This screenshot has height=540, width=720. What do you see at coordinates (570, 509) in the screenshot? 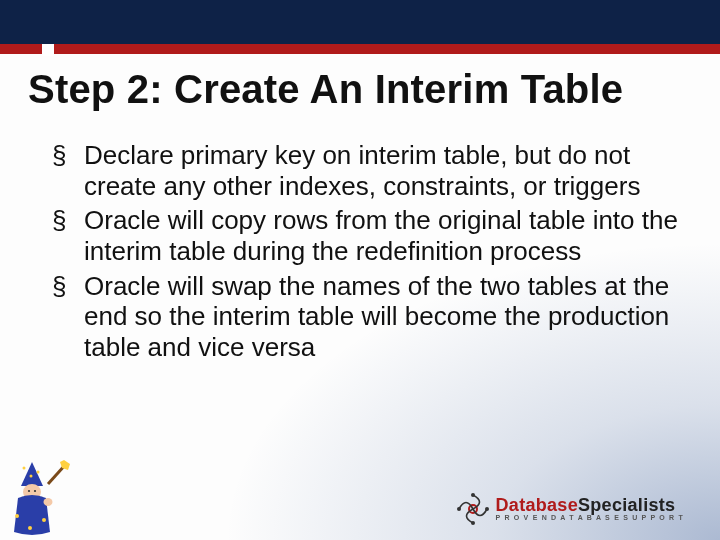
I see `footer-logo: DatabaseSpecialists P R O V E N D A T A …` at bounding box center [570, 509].